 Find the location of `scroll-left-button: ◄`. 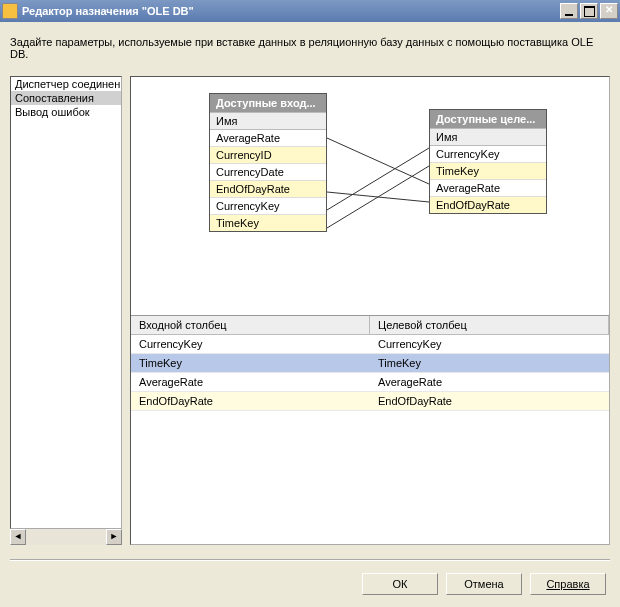

scroll-left-button: ◄ is located at coordinates (18, 537).